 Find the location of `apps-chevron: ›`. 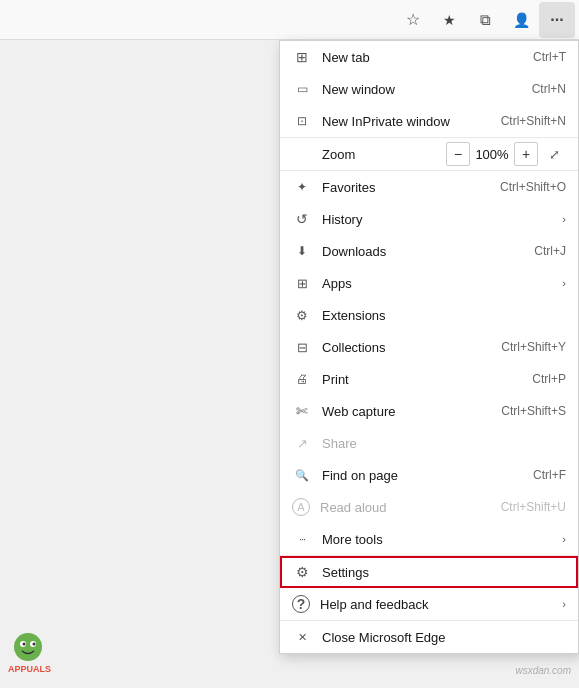

apps-chevron: › is located at coordinates (564, 283).